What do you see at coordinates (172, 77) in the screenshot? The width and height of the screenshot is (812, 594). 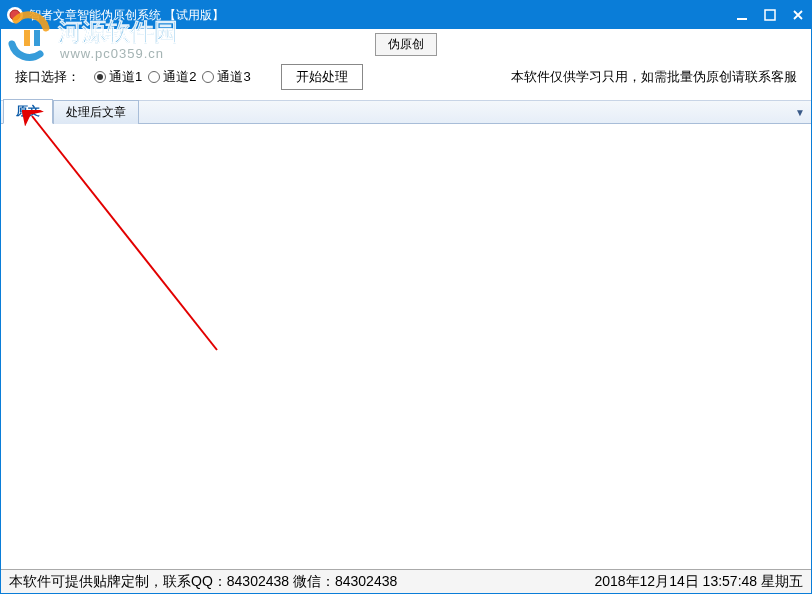 I see `channel-2-radio: 通道2` at bounding box center [172, 77].